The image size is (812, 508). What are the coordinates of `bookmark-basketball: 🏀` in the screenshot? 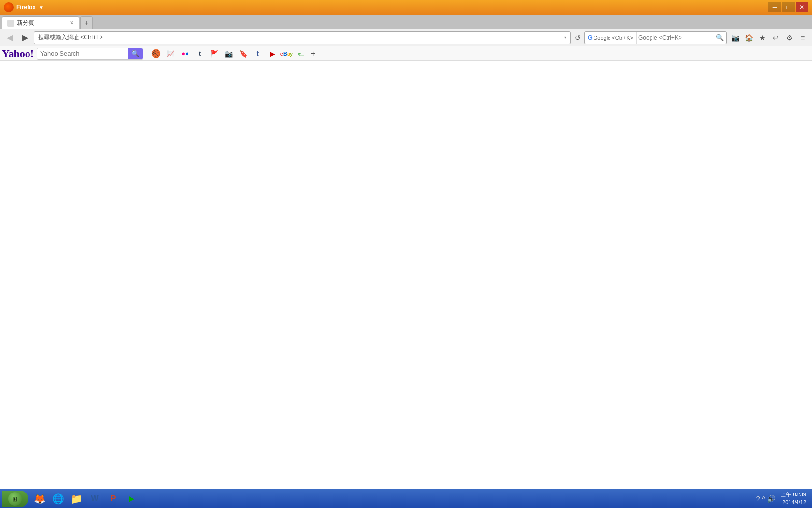 It's located at (156, 54).